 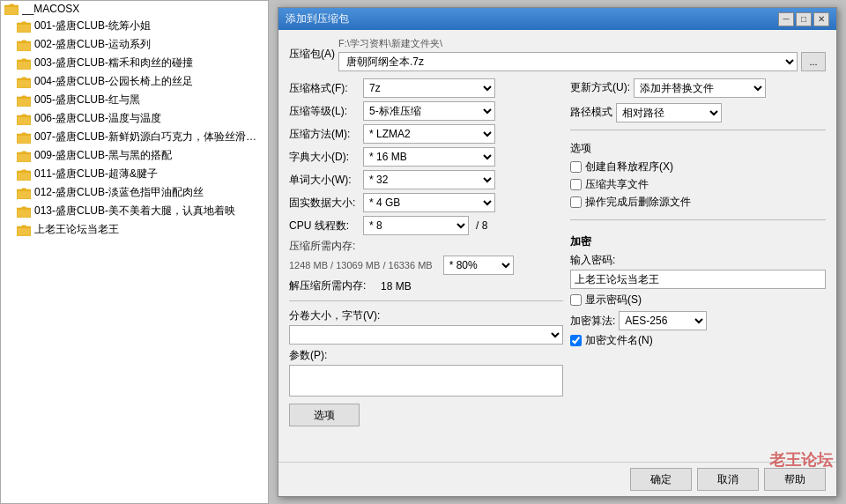 What do you see at coordinates (324, 180) in the screenshot?
I see `word-label: 单词大小(W):` at bounding box center [324, 180].